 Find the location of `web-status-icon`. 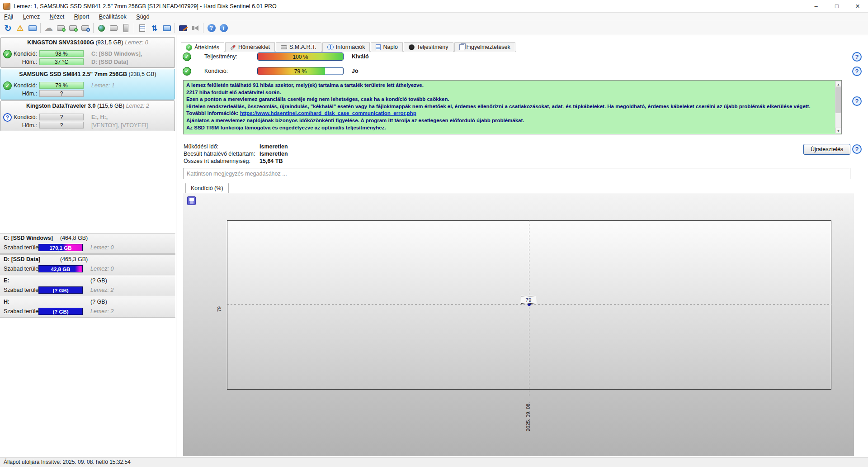

web-status-icon is located at coordinates (166, 28).